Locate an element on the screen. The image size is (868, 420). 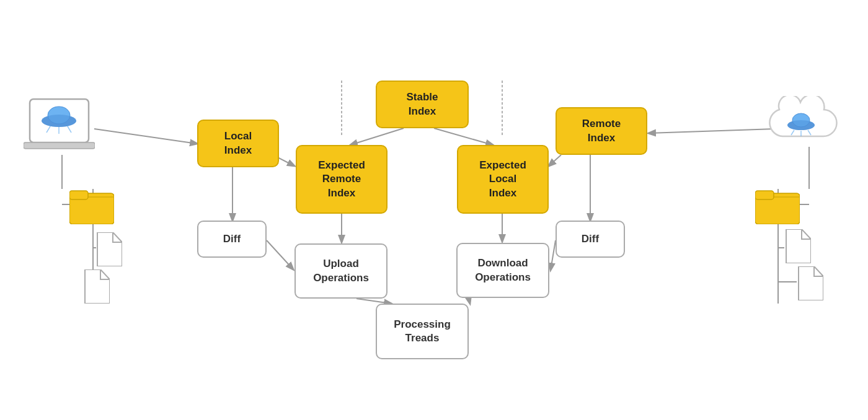
expected-local-index-label: Expected Local Index is located at coordinates (503, 179).